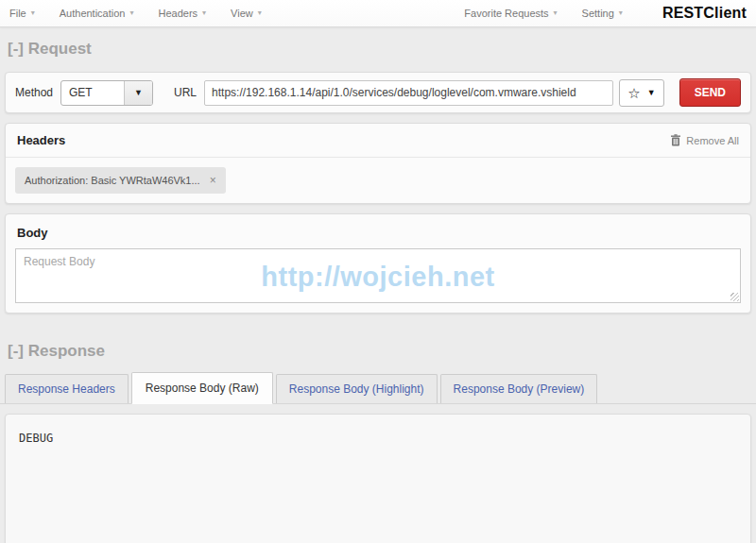  Describe the element at coordinates (378, 93) in the screenshot. I see `method-url-panel: Method GET ▼ URL ☆ ▼ SEND` at that location.